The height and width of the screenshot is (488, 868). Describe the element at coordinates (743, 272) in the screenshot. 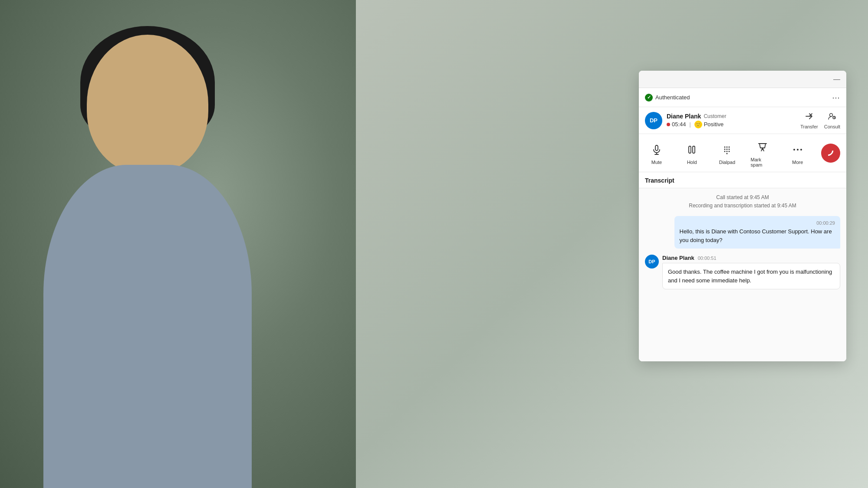

I see `customer-message: DP Diane Plank 00:00:51 Good thanks. The…` at that location.